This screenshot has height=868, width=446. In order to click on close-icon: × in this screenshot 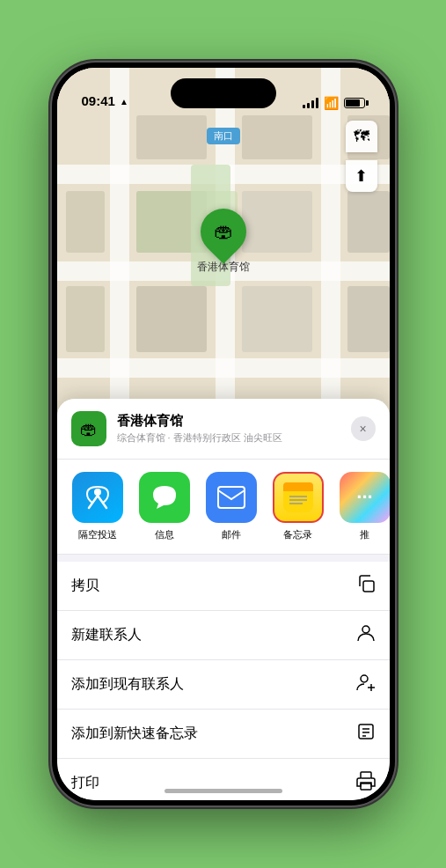, I will do `click(362, 429)`.